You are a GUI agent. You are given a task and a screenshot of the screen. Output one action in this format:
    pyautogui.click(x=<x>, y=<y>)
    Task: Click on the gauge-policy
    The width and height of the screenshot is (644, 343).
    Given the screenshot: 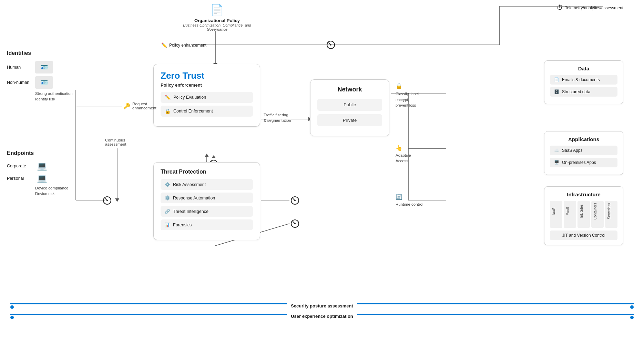 What is the action you would take?
    pyautogui.click(x=331, y=46)
    